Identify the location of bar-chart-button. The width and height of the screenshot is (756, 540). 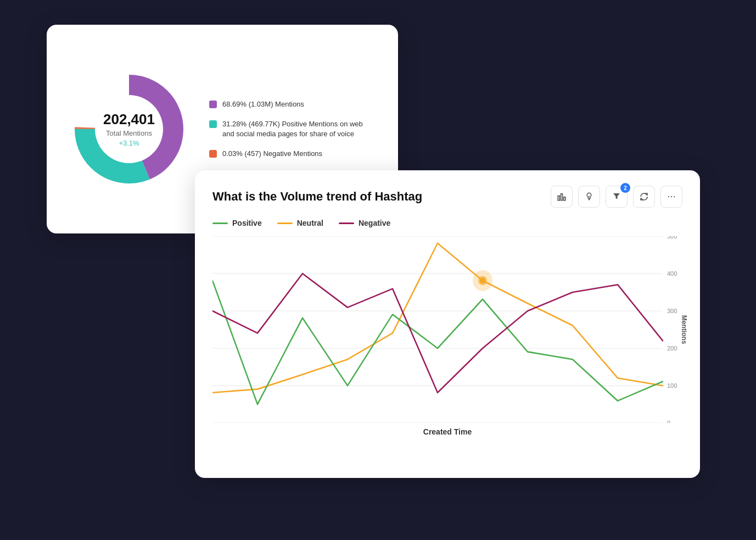
(562, 197).